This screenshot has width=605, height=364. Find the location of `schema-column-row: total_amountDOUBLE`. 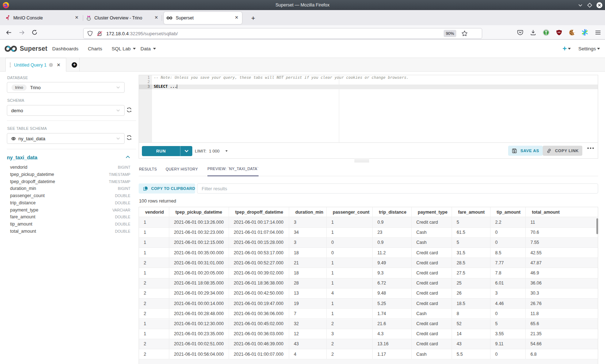

schema-column-row: total_amountDOUBLE is located at coordinates (70, 231).